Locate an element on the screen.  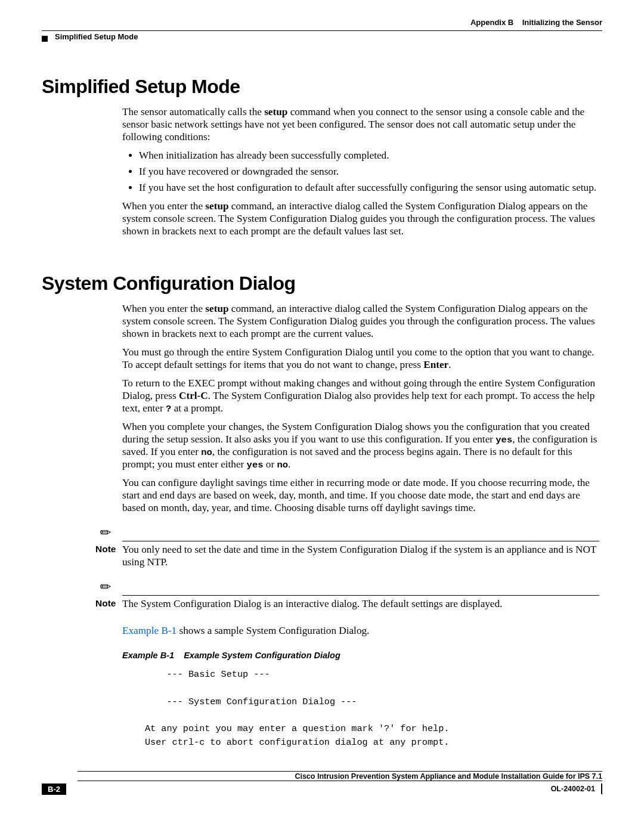
note-block-1: ✎ Note You only need to set the date and… is located at coordinates (347, 547).